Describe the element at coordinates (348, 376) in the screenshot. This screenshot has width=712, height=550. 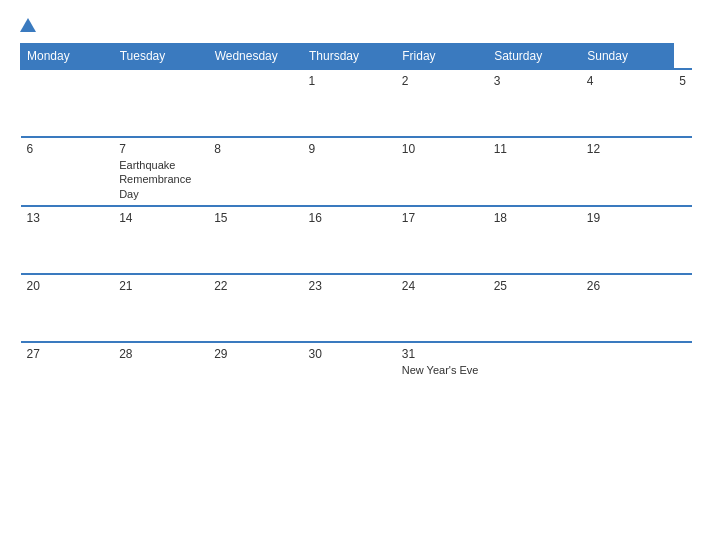
I see `calendar-day-cell: 30` at that location.